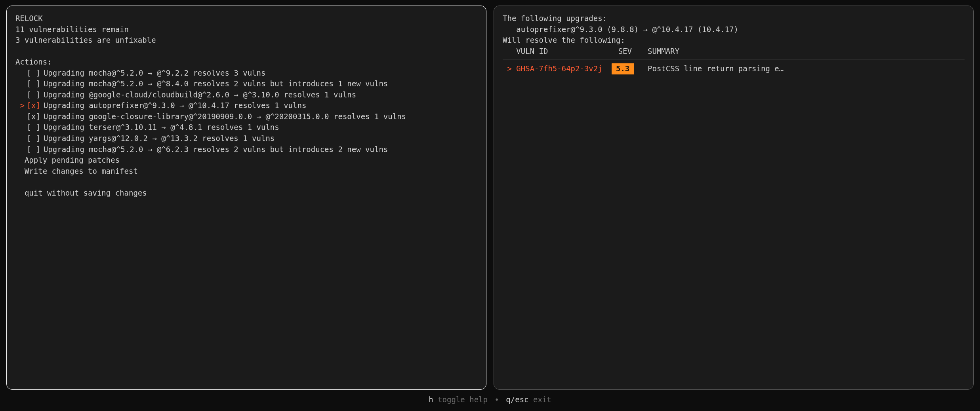  I want to click on actions-list: [ ]Upgrading mocha@^5.2.0 → @^9.2.2 reso…, so click(246, 111).